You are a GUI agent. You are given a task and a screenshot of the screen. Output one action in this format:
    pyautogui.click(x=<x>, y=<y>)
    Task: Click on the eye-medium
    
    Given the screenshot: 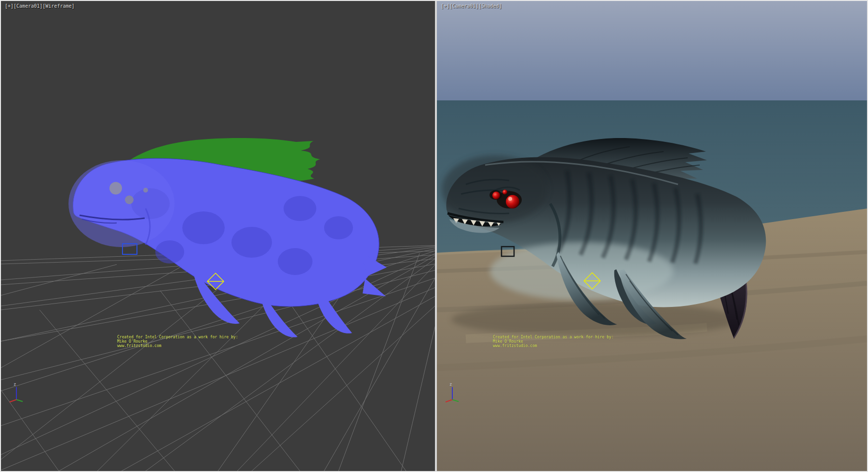 What is the action you would take?
    pyautogui.click(x=496, y=195)
    